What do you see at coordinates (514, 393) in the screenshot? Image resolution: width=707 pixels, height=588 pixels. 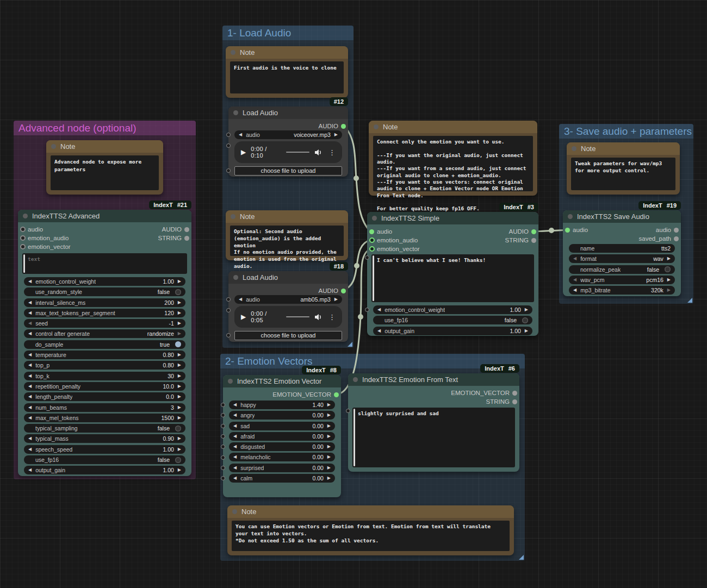 I see `output-port-emotion-vector` at bounding box center [514, 393].